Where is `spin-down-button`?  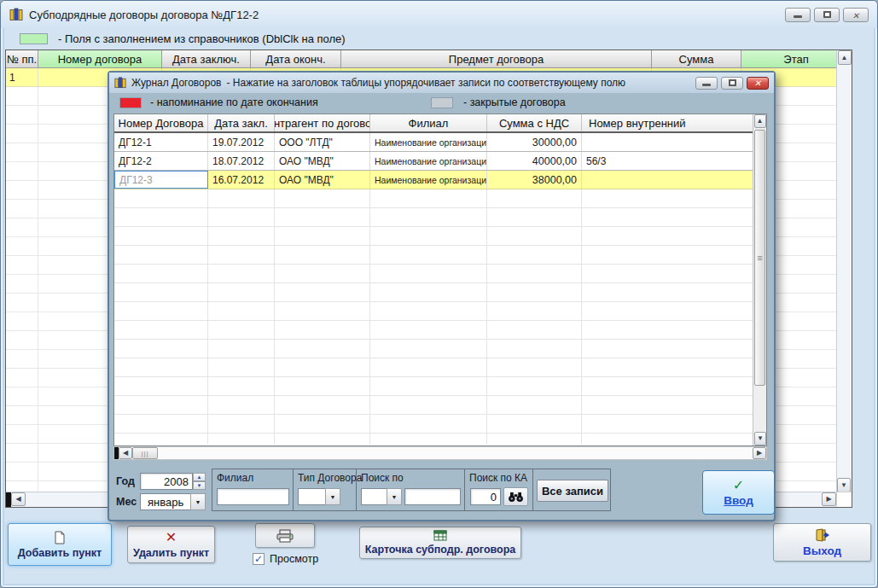
spin-down-button is located at coordinates (200, 486).